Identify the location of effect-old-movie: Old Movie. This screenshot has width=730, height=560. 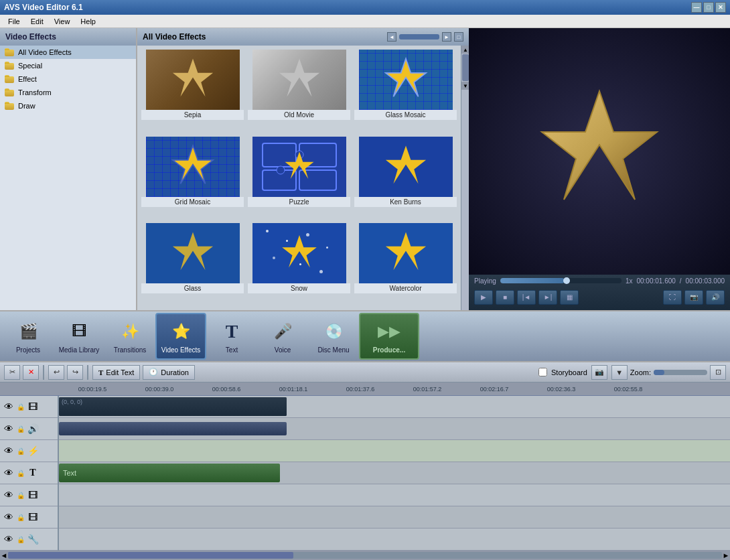
(299, 91).